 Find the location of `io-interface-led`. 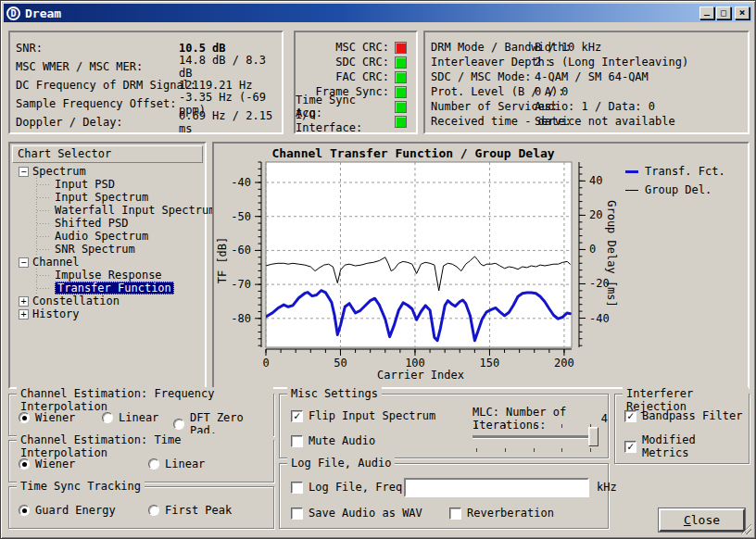

io-interface-led is located at coordinates (400, 122).